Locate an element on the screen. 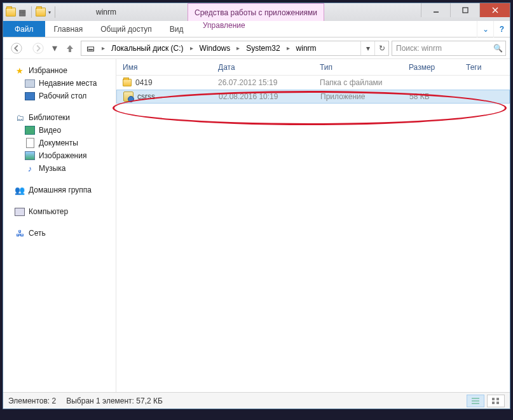  network-icon: 🖧 is located at coordinates (20, 233).